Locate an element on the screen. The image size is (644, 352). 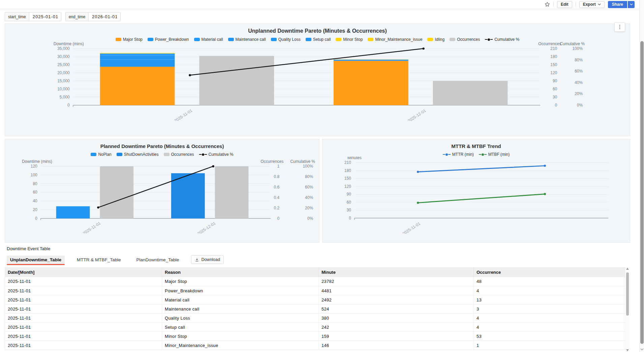
start-time-input is located at coordinates (45, 17).